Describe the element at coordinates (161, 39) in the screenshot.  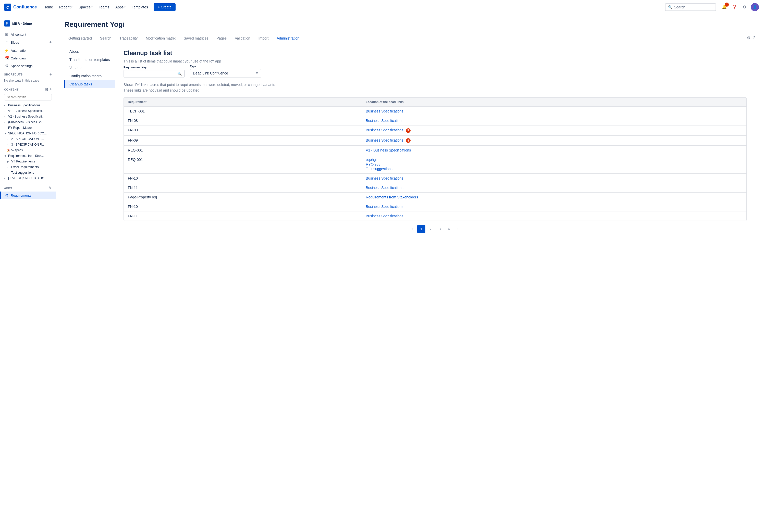
I see `tab-modification-matrix: Modification matrix` at that location.